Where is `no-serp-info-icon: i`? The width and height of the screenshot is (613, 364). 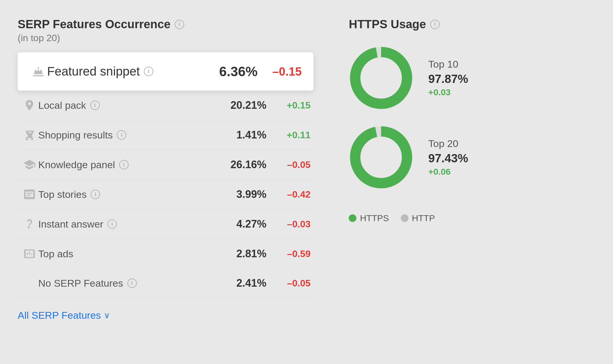 no-serp-info-icon: i is located at coordinates (132, 283).